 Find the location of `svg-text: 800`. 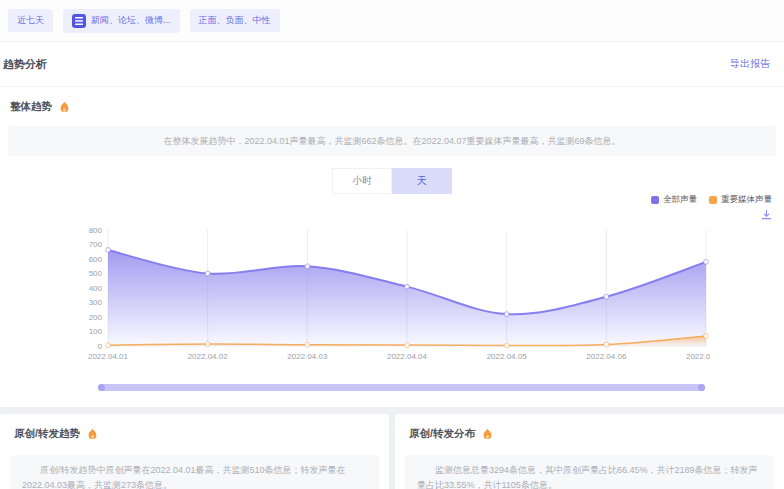

svg-text: 800 is located at coordinates (96, 230).